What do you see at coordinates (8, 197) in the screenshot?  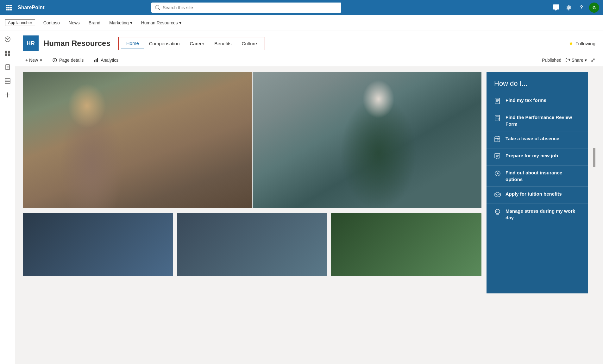 I see `left-sidebar` at bounding box center [8, 197].